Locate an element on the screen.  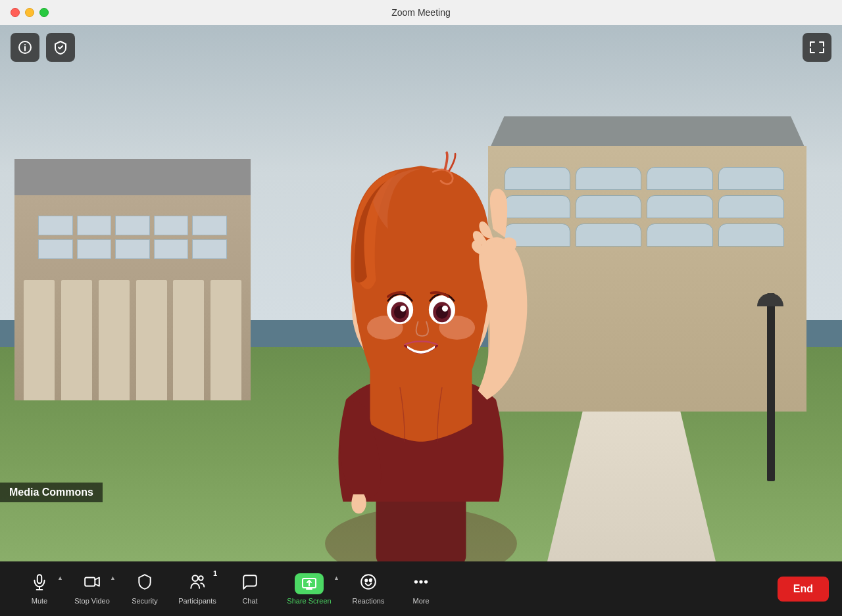
mute-icon is located at coordinates (39, 584).